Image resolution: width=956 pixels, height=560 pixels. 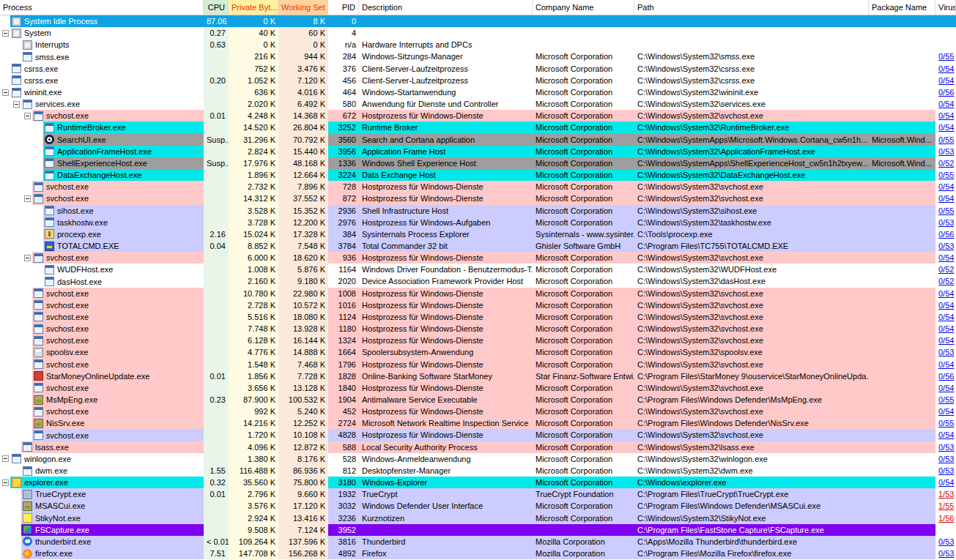 What do you see at coordinates (478, 152) in the screenshot?
I see `process-row-3956: ApplicationFrameHost.exe2.824 K15.440 K3…` at bounding box center [478, 152].